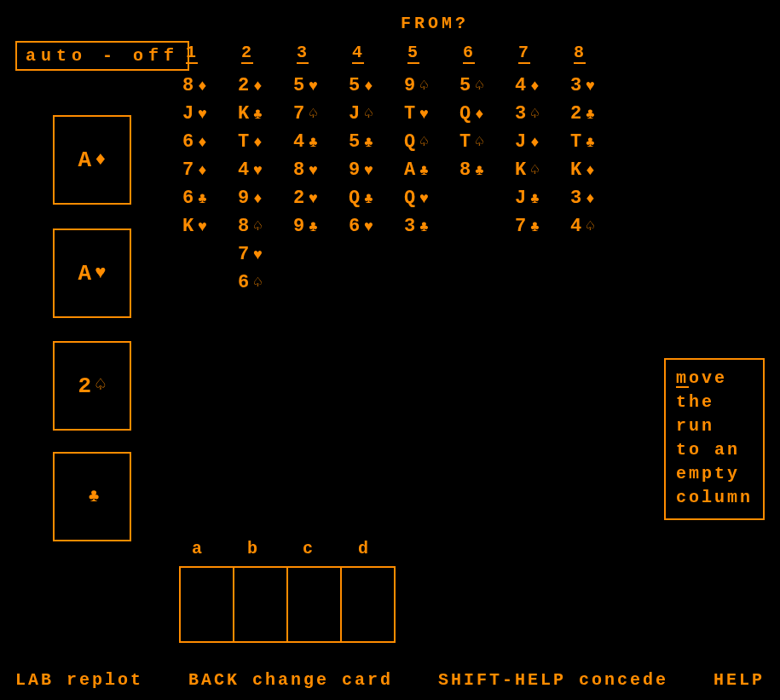 This screenshot has width=780, height=700. What do you see at coordinates (92, 273) in the screenshot?
I see `foundation-heart: A` at bounding box center [92, 273].